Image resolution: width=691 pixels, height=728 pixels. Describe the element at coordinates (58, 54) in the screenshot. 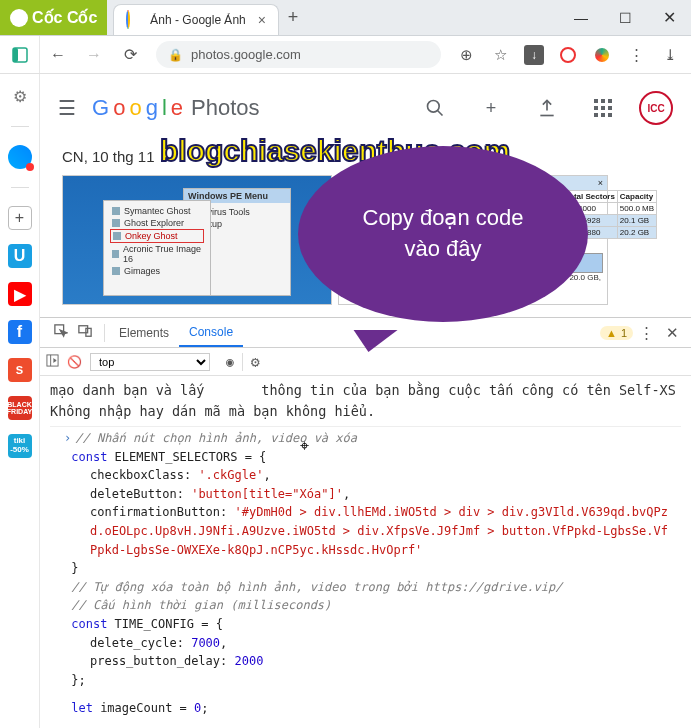

I see `back-button: ←` at that location.